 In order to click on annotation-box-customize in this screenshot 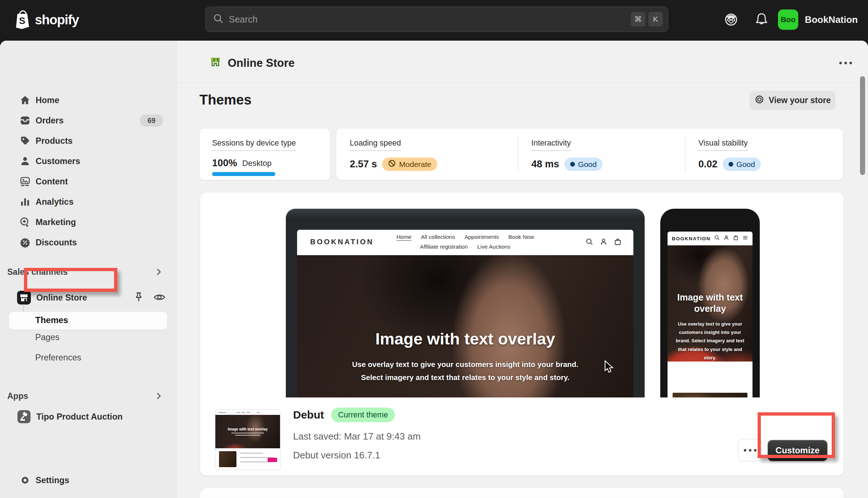, I will do `click(796, 435)`.